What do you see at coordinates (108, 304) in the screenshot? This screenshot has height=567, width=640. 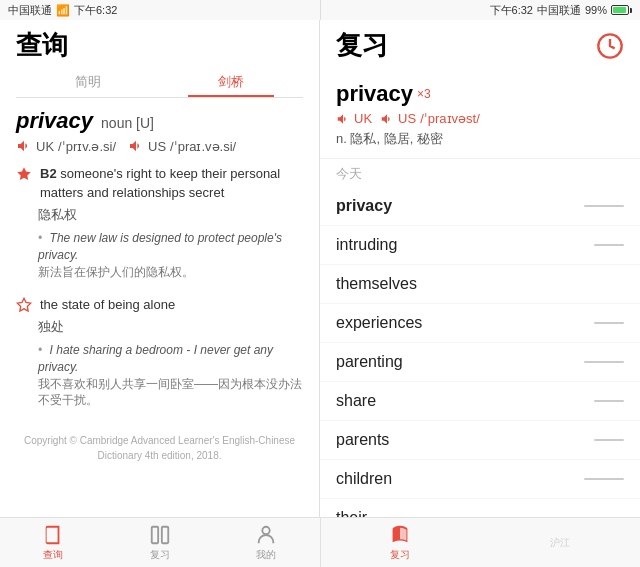 I see `def-content-2: the state of being alone` at bounding box center [108, 304].